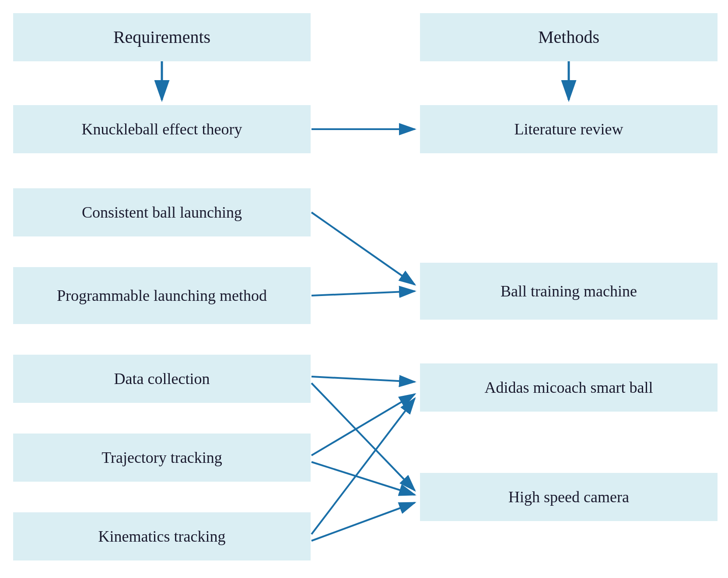  Describe the element at coordinates (569, 129) in the screenshot. I see `literature-box: Literature review` at that location.